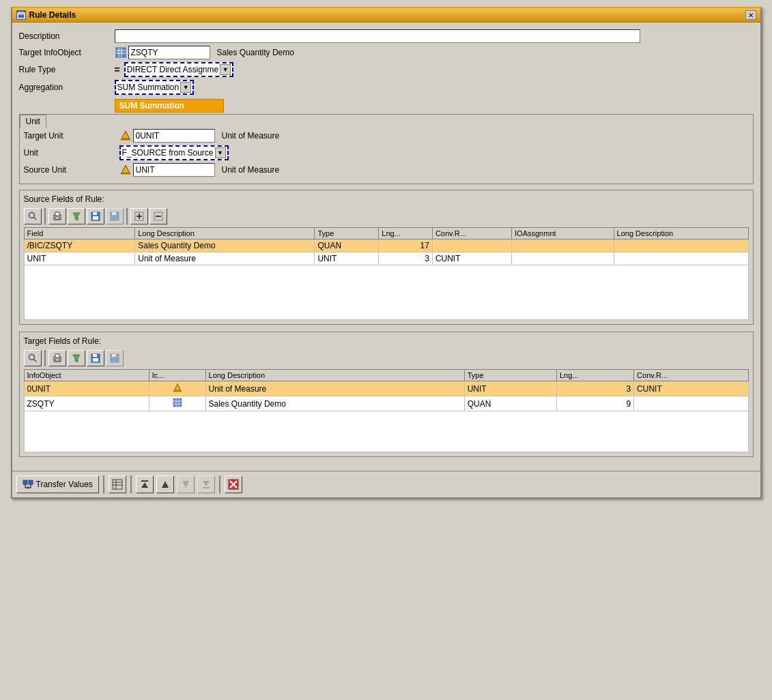 This screenshot has width=772, height=700. Describe the element at coordinates (179, 70) in the screenshot. I see `rule-type-dropdown: DIRECT Direct Assignme ▼` at that location.